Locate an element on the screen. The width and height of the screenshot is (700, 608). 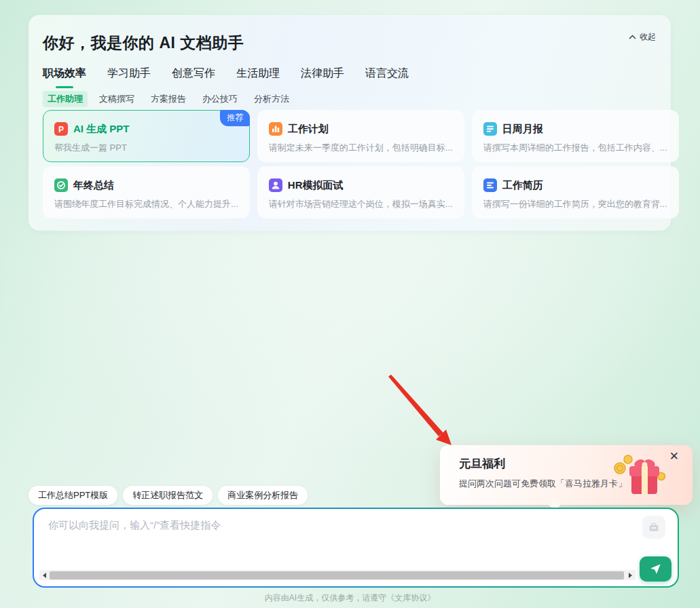
category-tabs: 职场效率 学习助手 创意写作 生活助理 法律助手 语言交流 is located at coordinates (225, 75).